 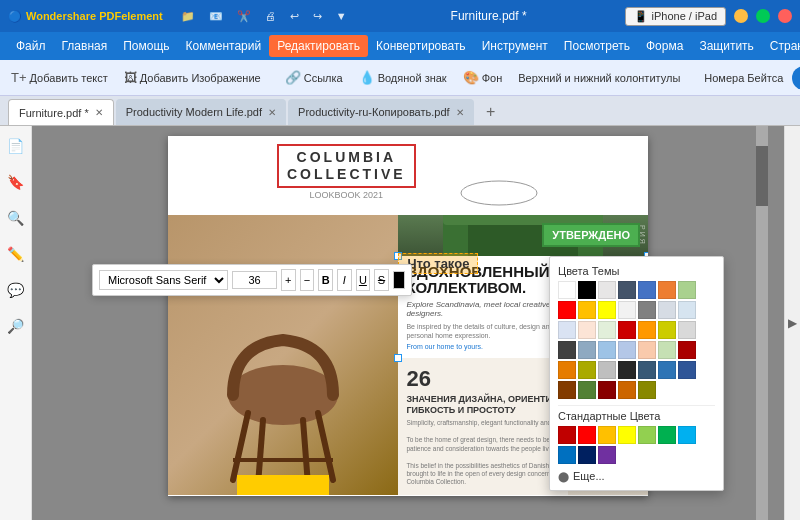 I want to click on tab-productivity: Productivity Modern Life.pdf ✕, so click(x=201, y=112).